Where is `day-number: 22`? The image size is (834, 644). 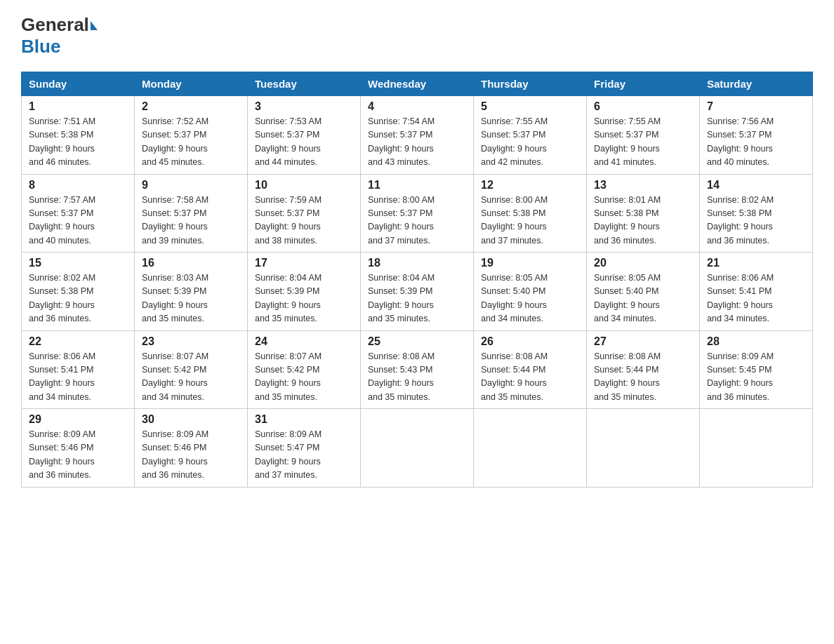
day-number: 22 is located at coordinates (78, 342).